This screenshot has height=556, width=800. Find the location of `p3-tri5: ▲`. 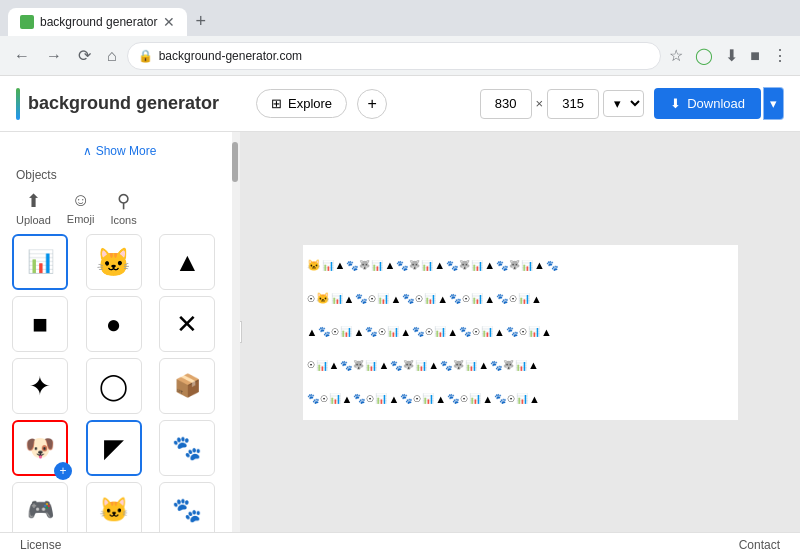

p3-tri5: ▲ is located at coordinates (546, 332).